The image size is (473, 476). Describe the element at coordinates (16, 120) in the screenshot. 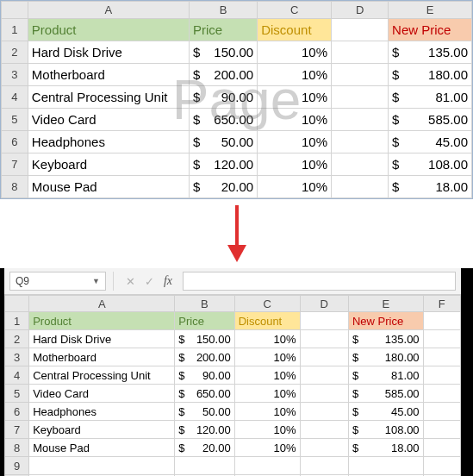

I see `row-header: 5` at that location.